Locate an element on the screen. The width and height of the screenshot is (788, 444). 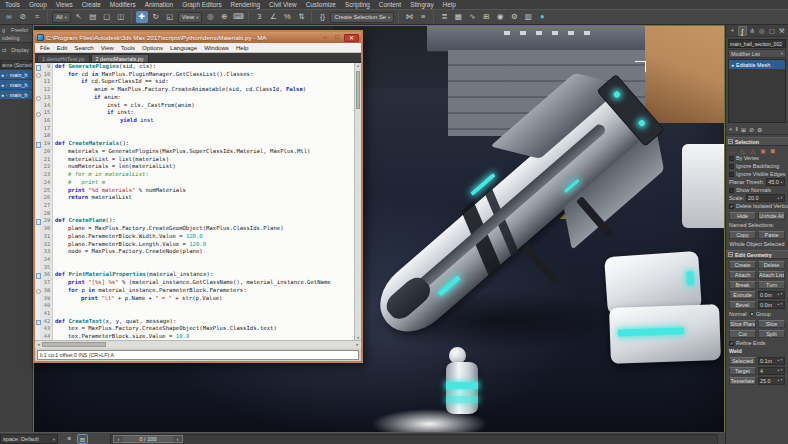
crate-far is located at coordinates (704, 186).